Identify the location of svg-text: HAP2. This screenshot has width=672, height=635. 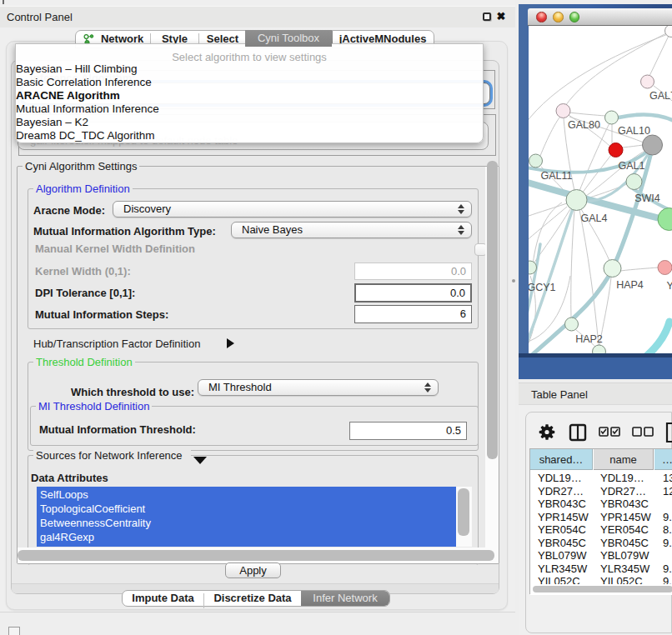
(589, 339).